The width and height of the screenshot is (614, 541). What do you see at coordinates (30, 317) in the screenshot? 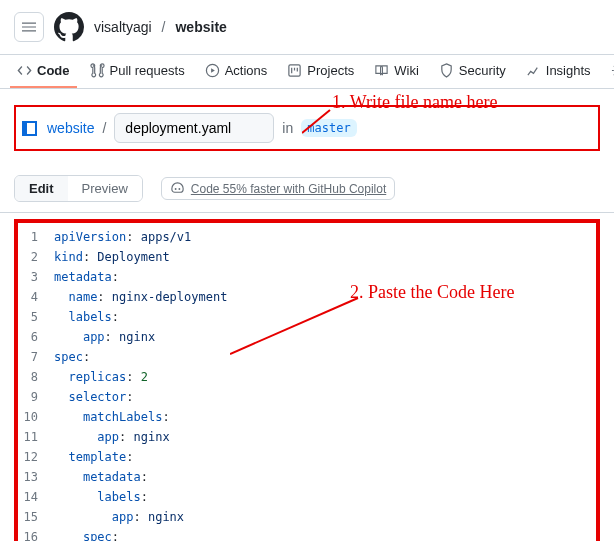
I see `line-number: 5` at bounding box center [30, 317].